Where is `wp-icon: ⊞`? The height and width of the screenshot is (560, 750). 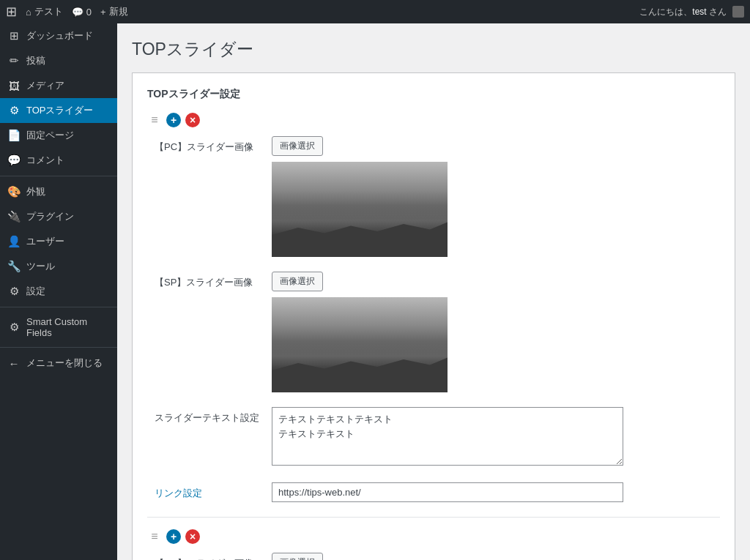 wp-icon: ⊞ is located at coordinates (12, 12).